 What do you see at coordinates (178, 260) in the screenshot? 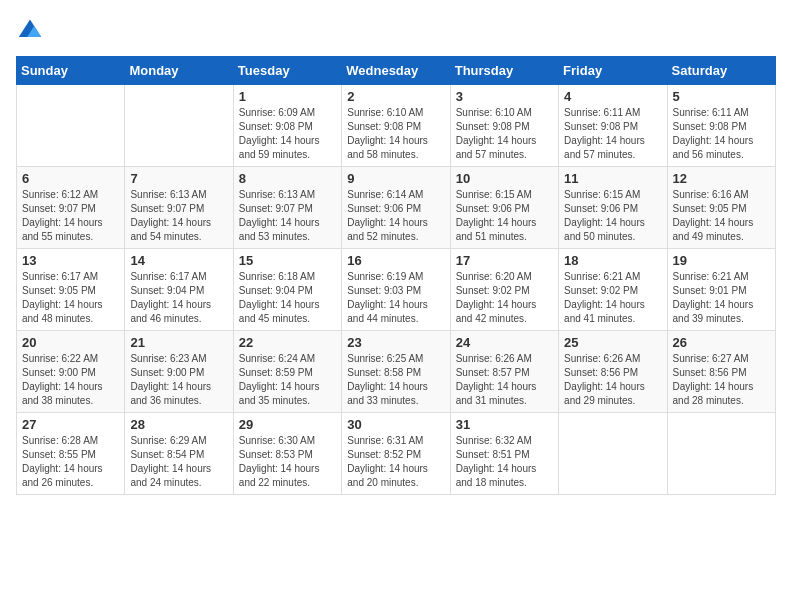
I see `day-number: 14` at bounding box center [178, 260].